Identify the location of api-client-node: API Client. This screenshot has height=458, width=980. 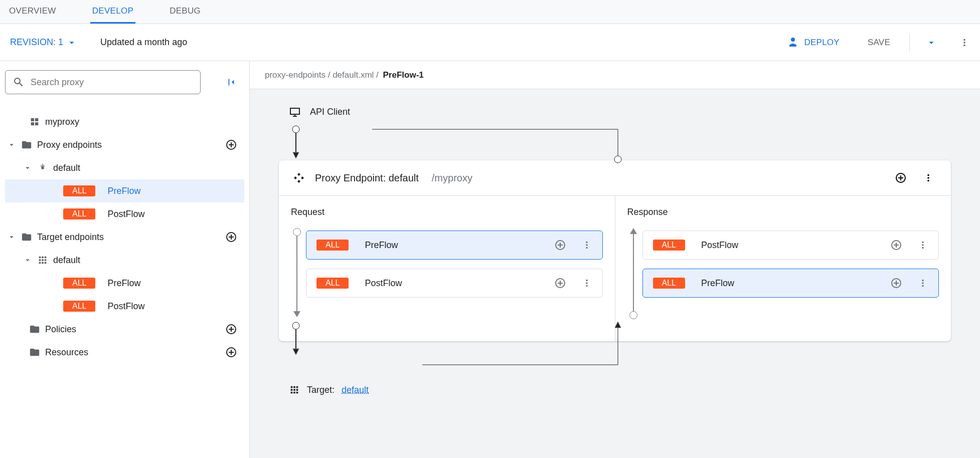
(620, 112).